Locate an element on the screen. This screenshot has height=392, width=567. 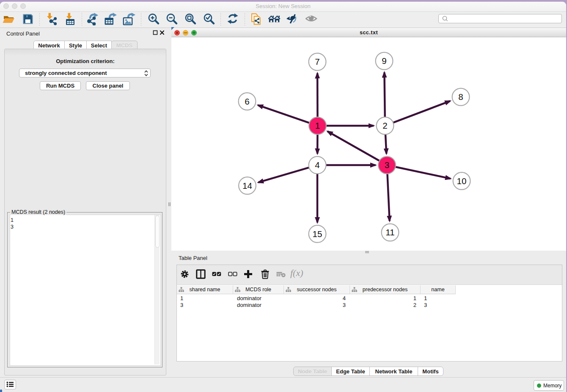
svg-text: 6 is located at coordinates (247, 102).